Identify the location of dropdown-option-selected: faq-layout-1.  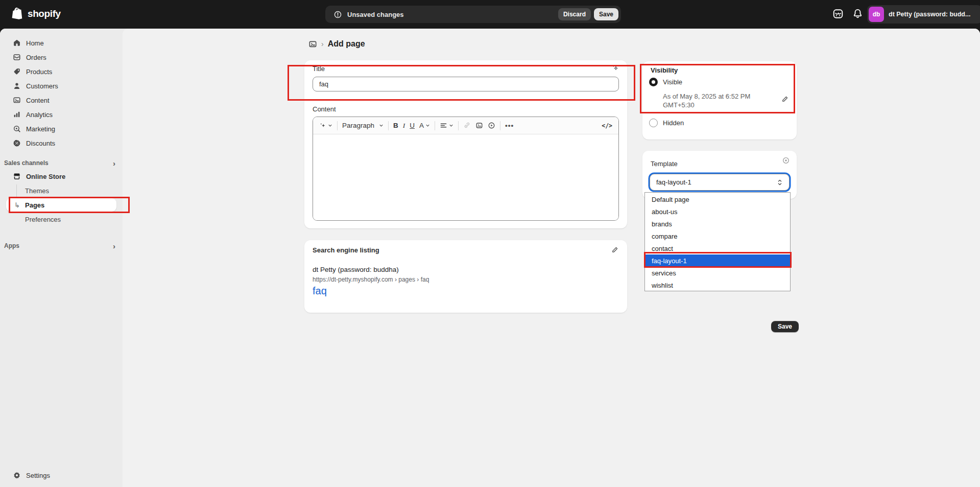
(718, 261).